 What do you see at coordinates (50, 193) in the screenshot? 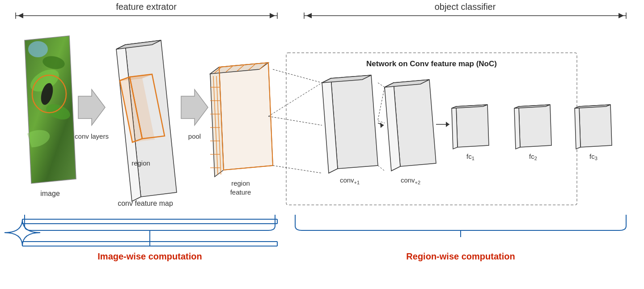
I see `image-label: image` at bounding box center [50, 193].